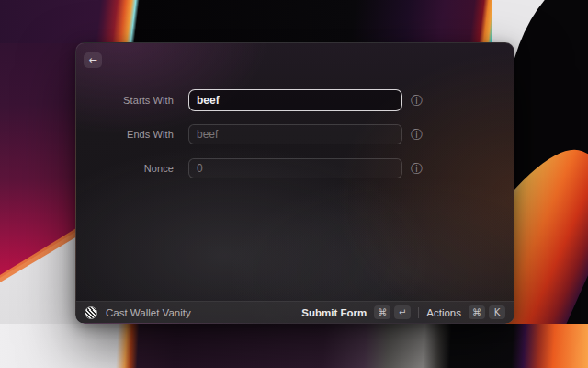 The height and width of the screenshot is (368, 588). What do you see at coordinates (295, 59) in the screenshot?
I see `window-header: ←` at bounding box center [295, 59].